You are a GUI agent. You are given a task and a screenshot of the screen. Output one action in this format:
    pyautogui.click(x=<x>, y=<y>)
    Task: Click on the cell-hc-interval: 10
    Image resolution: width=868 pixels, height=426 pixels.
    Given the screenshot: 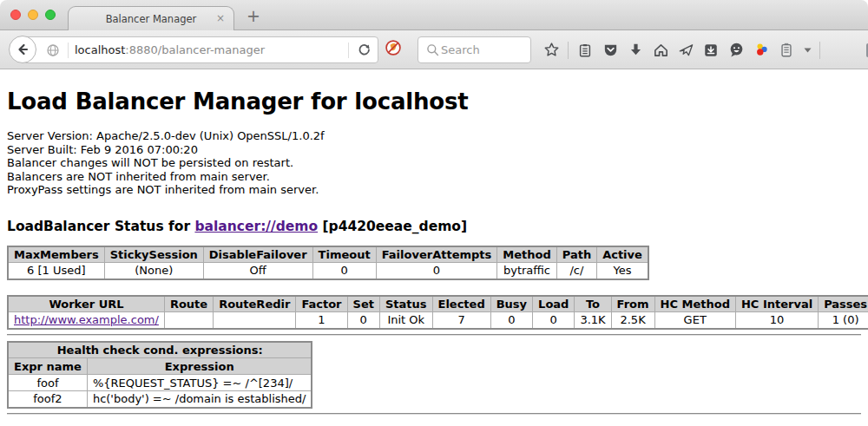 What is the action you would take?
    pyautogui.click(x=776, y=321)
    